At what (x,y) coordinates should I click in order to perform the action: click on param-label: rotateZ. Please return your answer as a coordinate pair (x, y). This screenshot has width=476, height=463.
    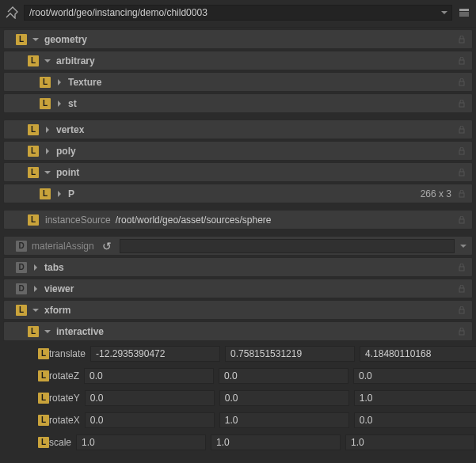
    Looking at the image, I should click on (67, 376).